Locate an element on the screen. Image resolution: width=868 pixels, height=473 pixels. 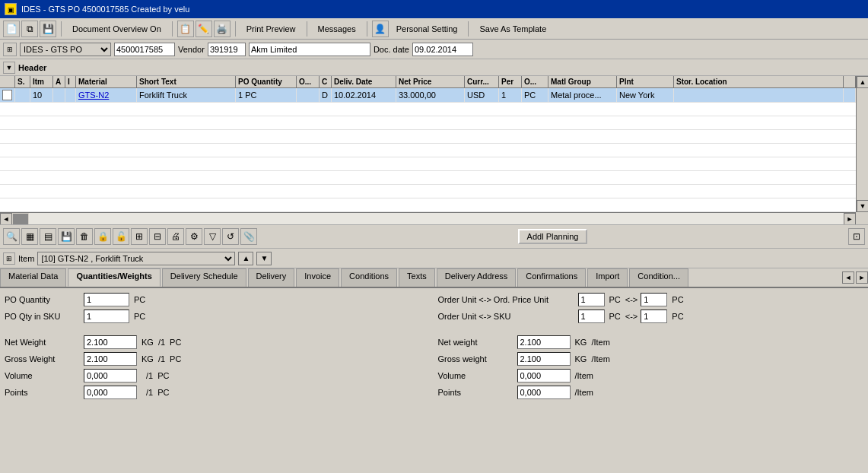
collapse-header-btn: ▼ is located at coordinates (9, 68).